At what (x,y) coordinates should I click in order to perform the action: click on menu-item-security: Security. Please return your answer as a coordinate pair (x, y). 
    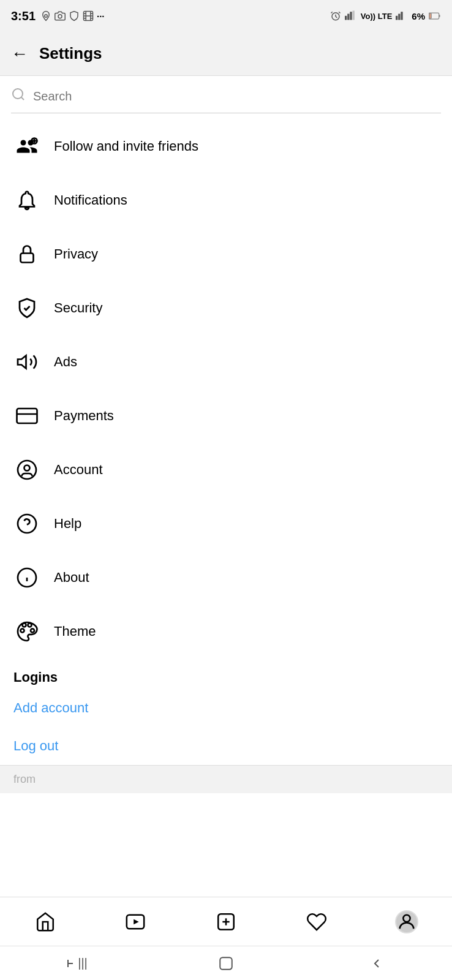
    Looking at the image, I should click on (226, 308).